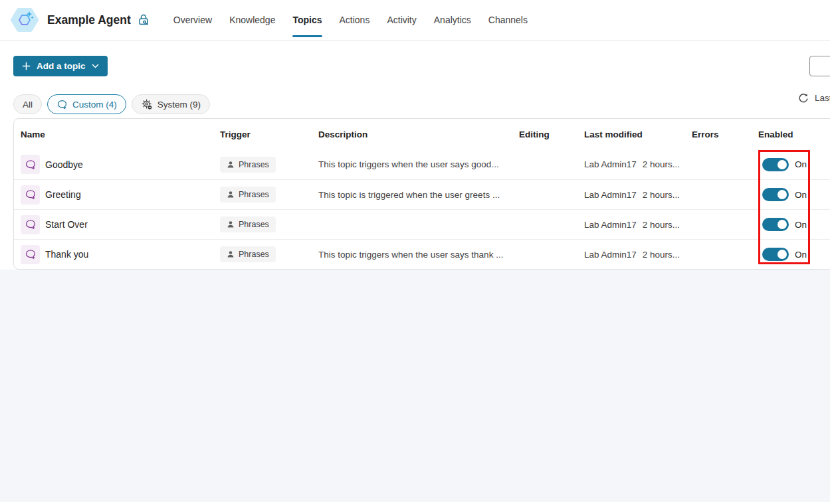 This screenshot has width=830, height=504. What do you see at coordinates (415, 104) in the screenshot?
I see `filter-pills: All Custom (4) System (9)` at bounding box center [415, 104].